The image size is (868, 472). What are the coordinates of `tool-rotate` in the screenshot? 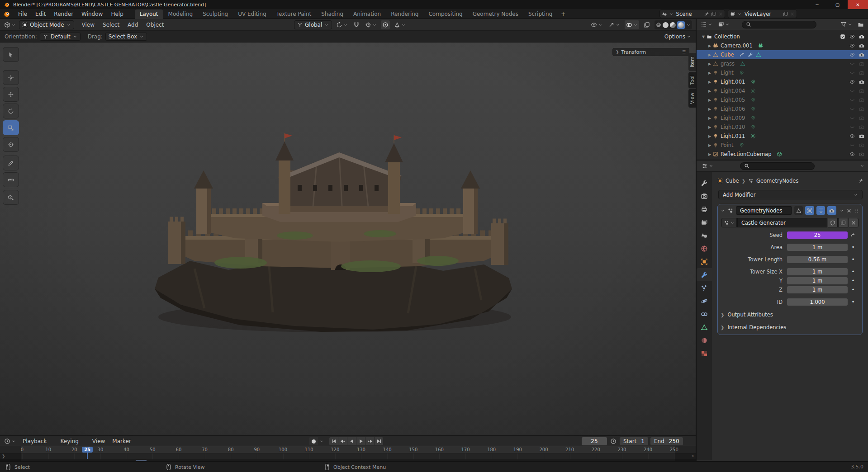 It's located at (11, 111).